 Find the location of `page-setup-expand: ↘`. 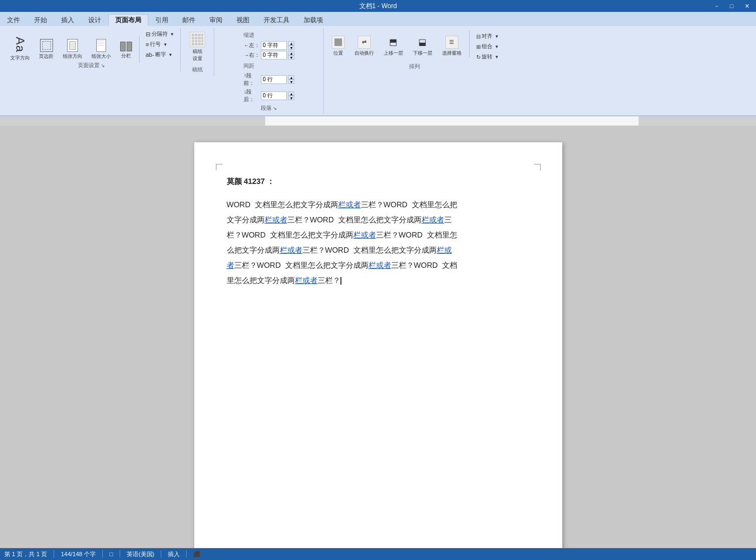

page-setup-expand: ↘ is located at coordinates (103, 65).